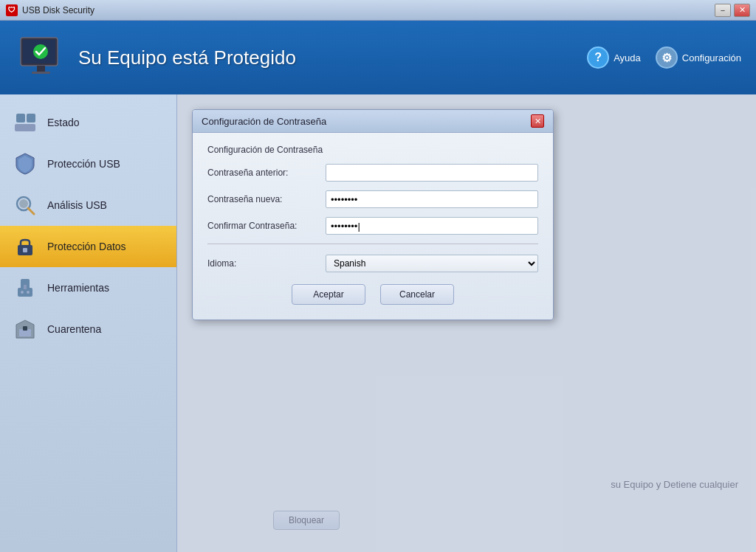  What do you see at coordinates (87, 246) in the screenshot?
I see `sidebar-proteccion-datos-label: Protección Datos` at bounding box center [87, 246].